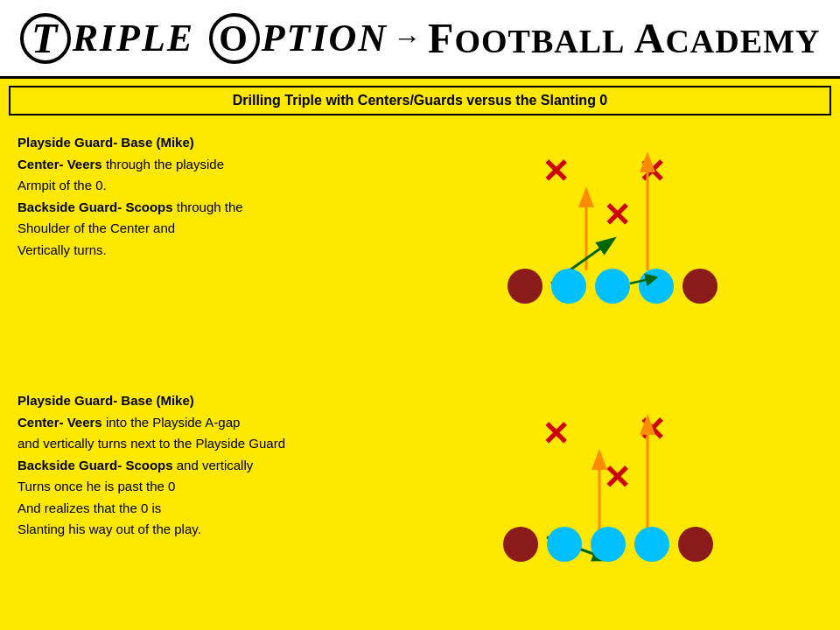  Describe the element at coordinates (192, 144) in the screenshot. I see `s1-line1: Playside Guard- Base (Mike)` at that location.